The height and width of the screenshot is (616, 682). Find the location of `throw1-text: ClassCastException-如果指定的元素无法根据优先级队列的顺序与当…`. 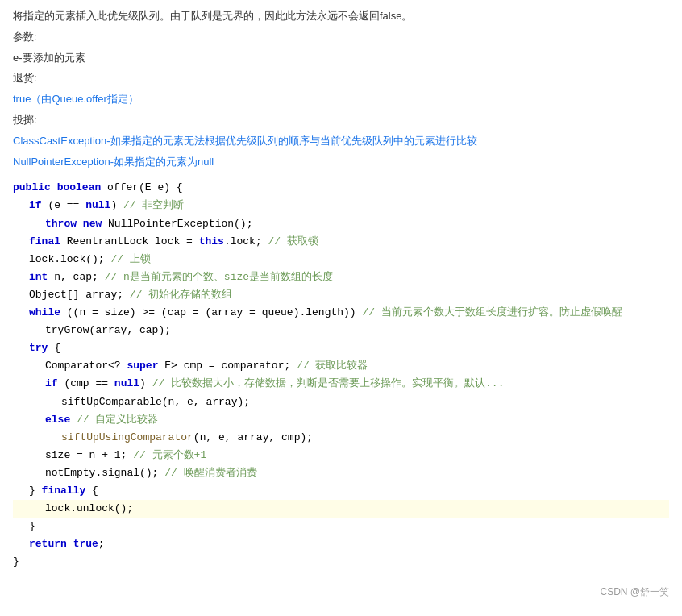

throw1-text: ClassCastException-如果指定的元素无法根据优先级队列的顺序与当… is located at coordinates (245, 140).